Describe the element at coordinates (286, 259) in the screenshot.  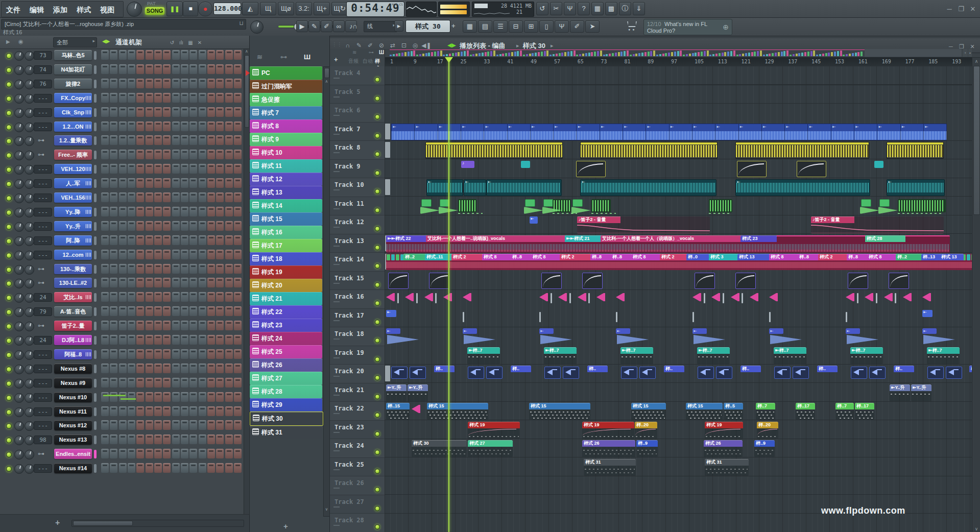
I see `pattern-item: 样式 18` at that location.